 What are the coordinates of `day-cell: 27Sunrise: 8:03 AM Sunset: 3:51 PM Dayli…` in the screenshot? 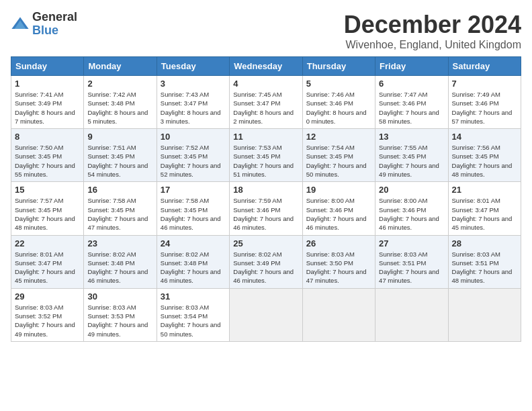 It's located at (412, 262).